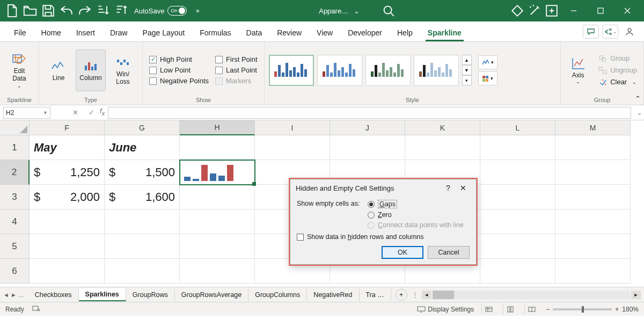 This screenshot has height=333, width=644. I want to click on cell-G3: $1,600, so click(142, 197).